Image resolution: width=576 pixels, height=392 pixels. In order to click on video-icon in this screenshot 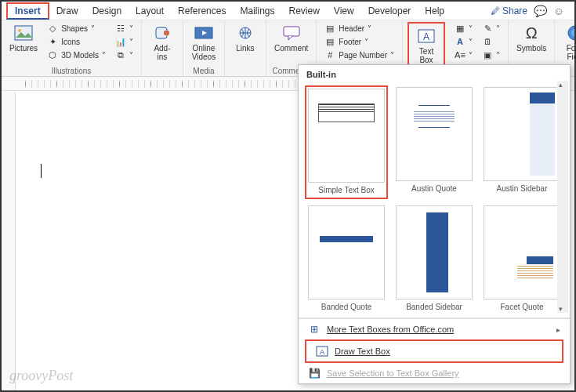, I will do `click(204, 33)`.